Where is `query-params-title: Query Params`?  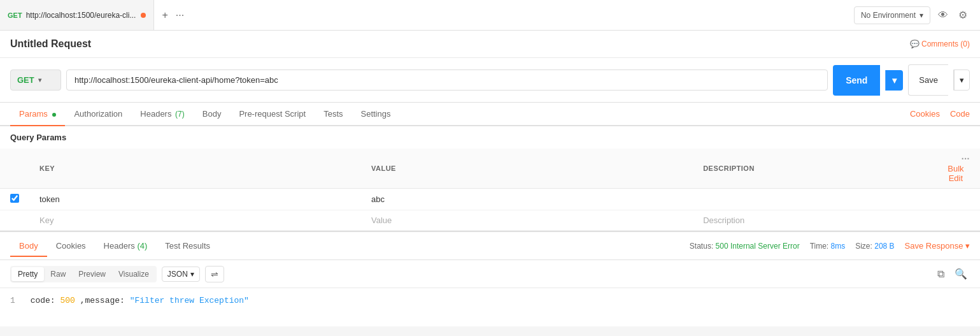 query-params-title: Query Params is located at coordinates (490, 138).